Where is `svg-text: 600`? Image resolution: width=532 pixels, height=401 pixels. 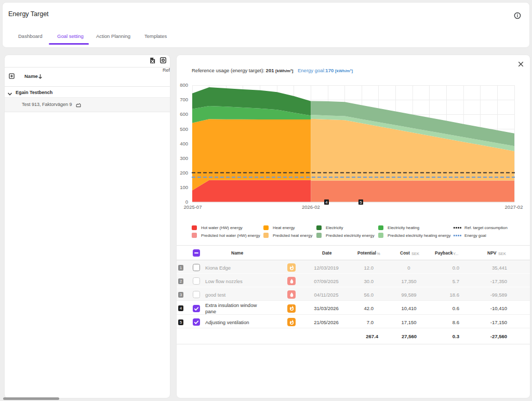
svg-text: 600 is located at coordinates (184, 114).